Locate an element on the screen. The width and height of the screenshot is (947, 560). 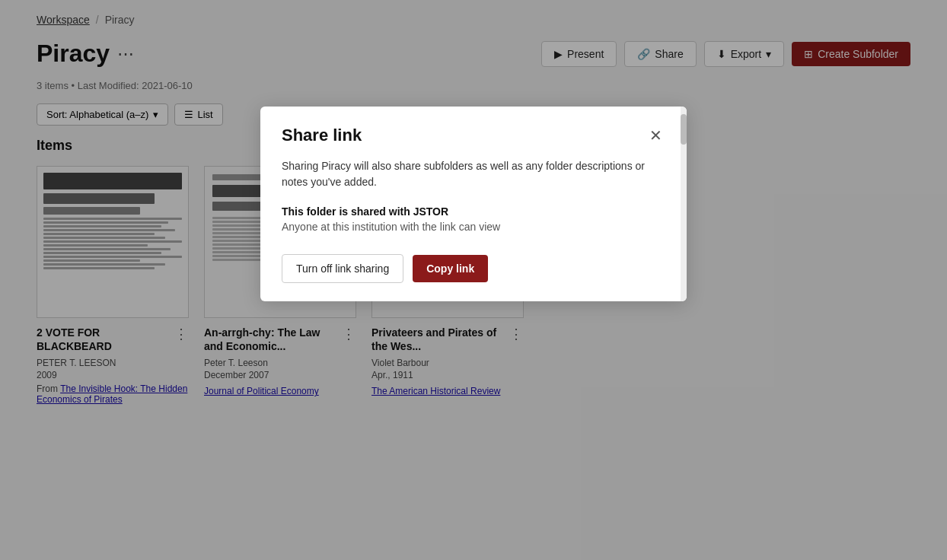
modal-status: This folder is shared with JSTOR Anyone … is located at coordinates (474, 219).